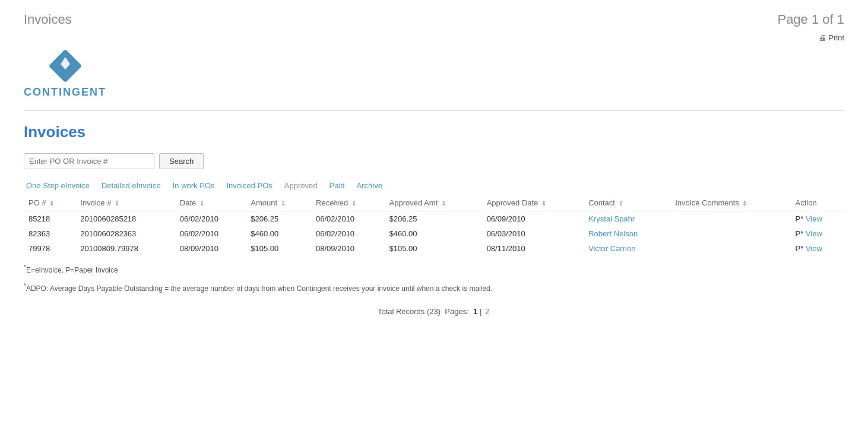 This screenshot has width=868, height=437. I want to click on cell-amount: $206.25, so click(278, 219).